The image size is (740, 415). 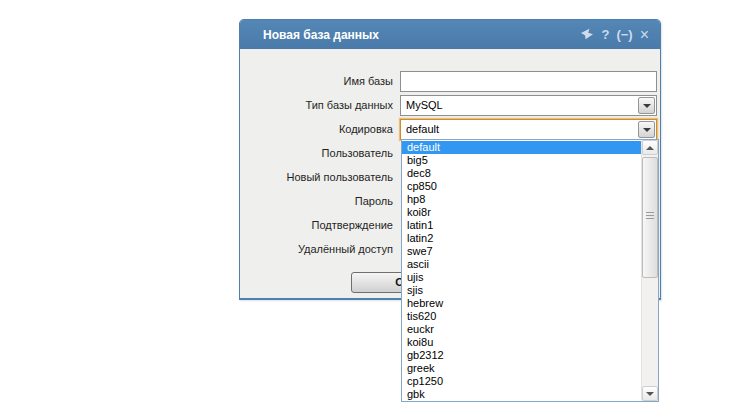 I want to click on dropdown-option: big5, so click(x=522, y=160).